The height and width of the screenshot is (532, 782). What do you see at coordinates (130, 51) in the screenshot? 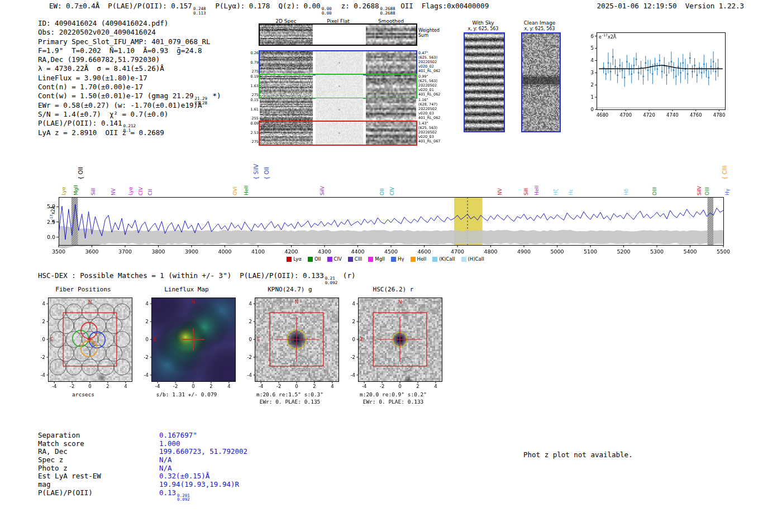
I see `info-line: F=1.9" T=0.202 N̄=1.10 Ā=0.93 ḡ=24.8` at bounding box center [130, 51].